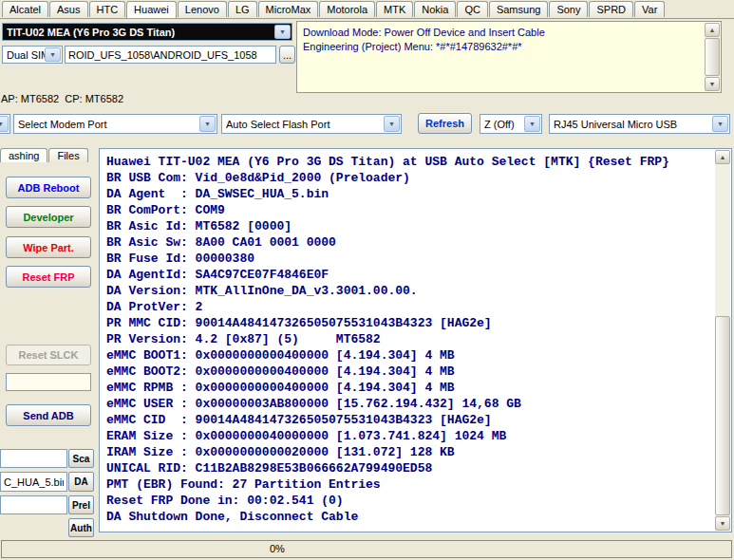  I want to click on log-line: UNICAL RID: C11B2AB8298E53B066662A799490…, so click(408, 469).